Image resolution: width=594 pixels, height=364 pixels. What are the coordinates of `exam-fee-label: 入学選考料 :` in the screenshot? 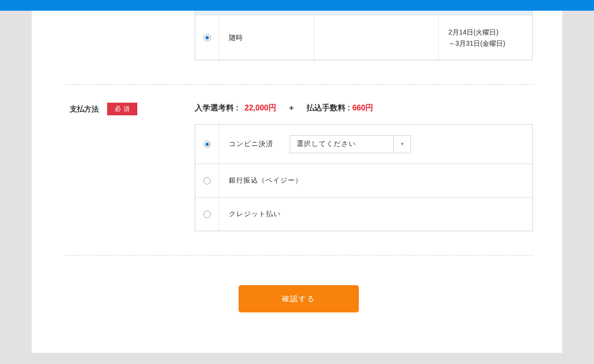 It's located at (217, 108).